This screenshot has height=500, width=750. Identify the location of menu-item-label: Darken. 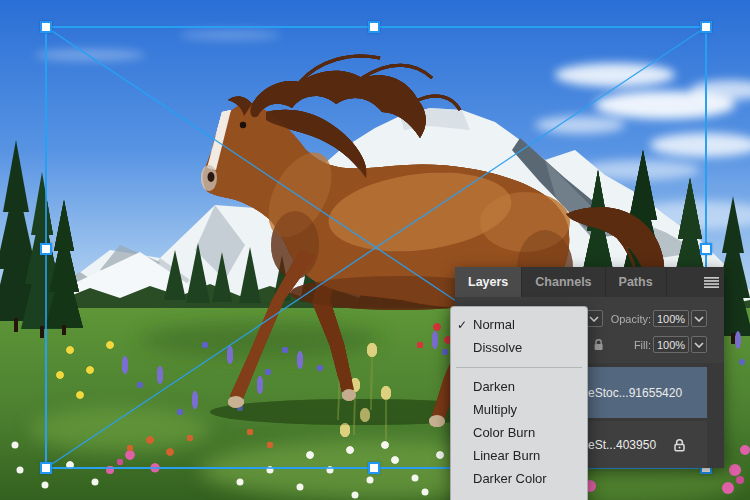
(494, 386).